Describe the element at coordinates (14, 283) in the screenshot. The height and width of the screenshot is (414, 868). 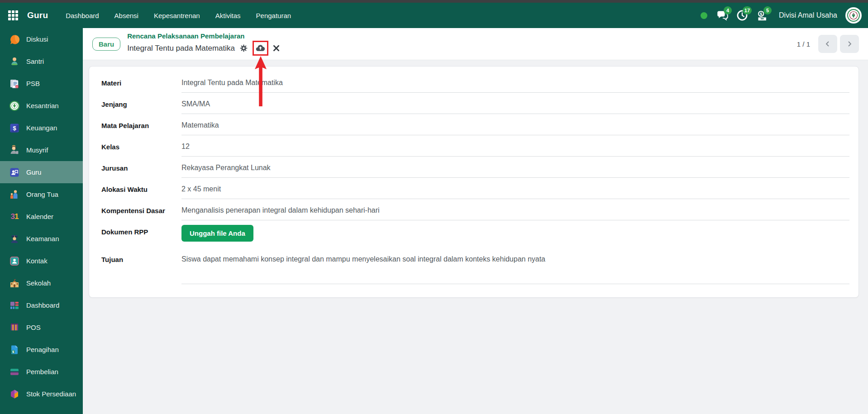
I see `sekolah-icon` at that location.